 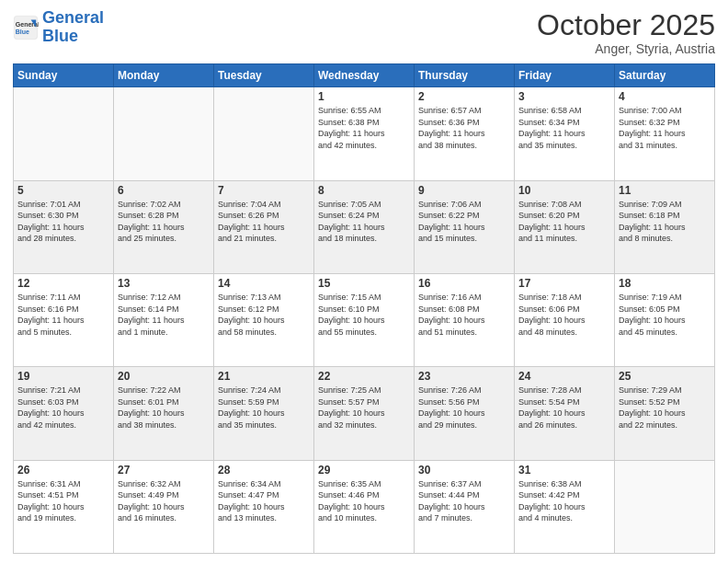 I want to click on day-number: 20, so click(x=164, y=376).